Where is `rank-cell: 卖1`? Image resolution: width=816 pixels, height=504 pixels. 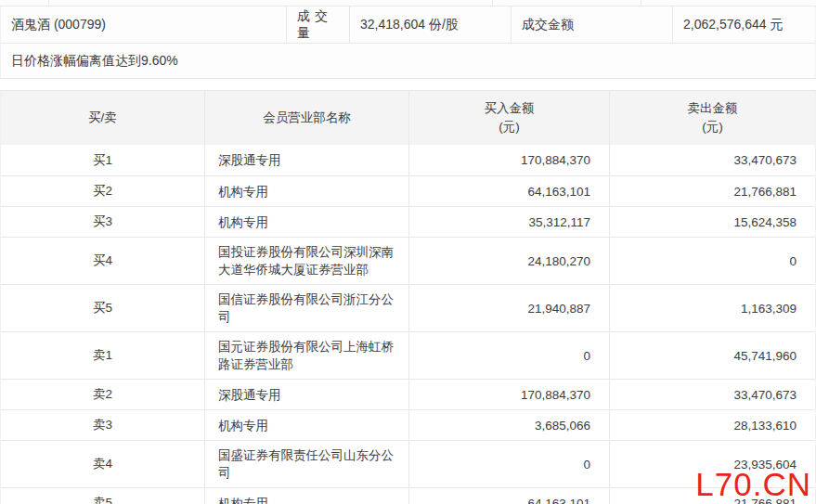
rank-cell: 卖1 is located at coordinates (102, 355).